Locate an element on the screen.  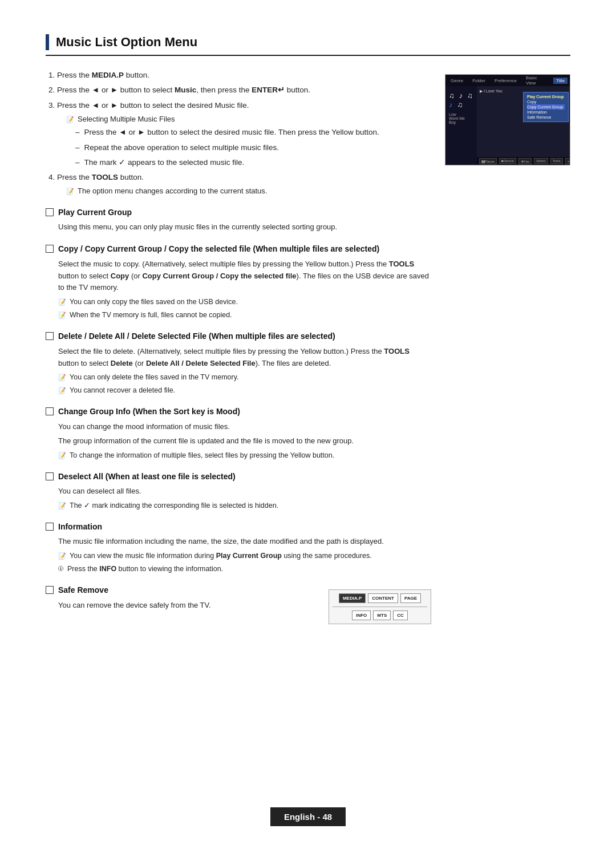
tv-btn-fav: ★Fav is located at coordinates (525, 161).